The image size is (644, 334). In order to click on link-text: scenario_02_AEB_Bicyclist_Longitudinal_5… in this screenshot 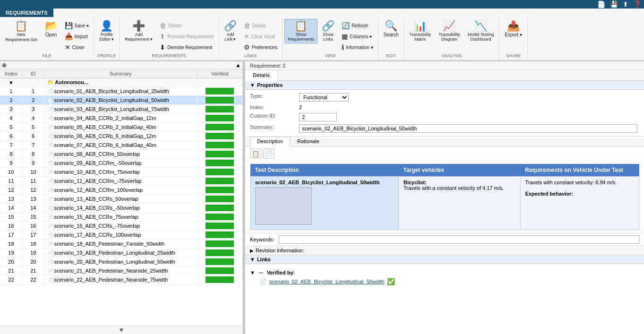, I will do `click(327, 282)`.